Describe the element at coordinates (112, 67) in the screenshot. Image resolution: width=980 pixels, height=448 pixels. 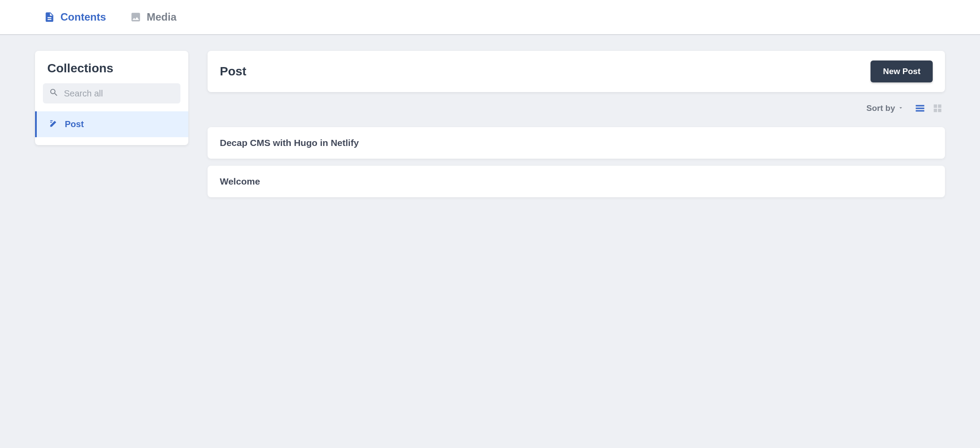
I see `sidebar-title: Collections` at that location.